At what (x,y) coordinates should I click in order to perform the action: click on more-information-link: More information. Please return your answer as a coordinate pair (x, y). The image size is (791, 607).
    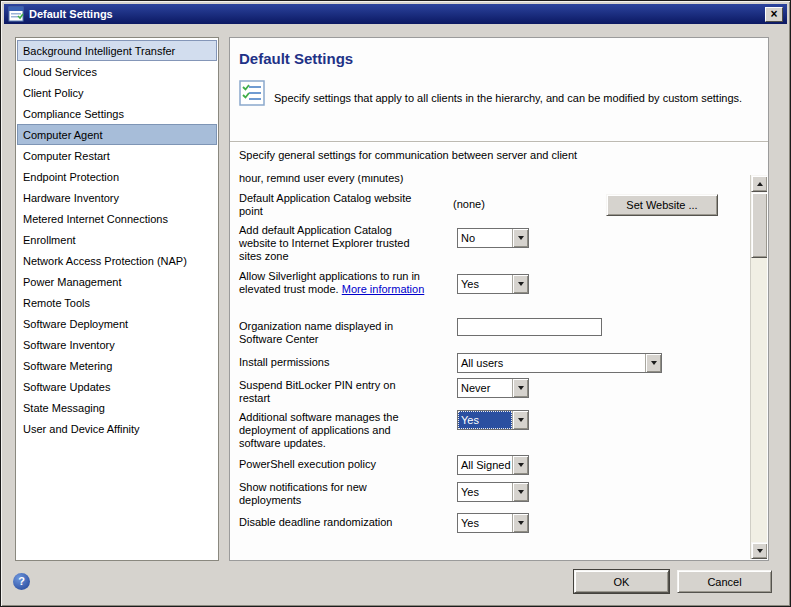
    Looking at the image, I should click on (384, 289).